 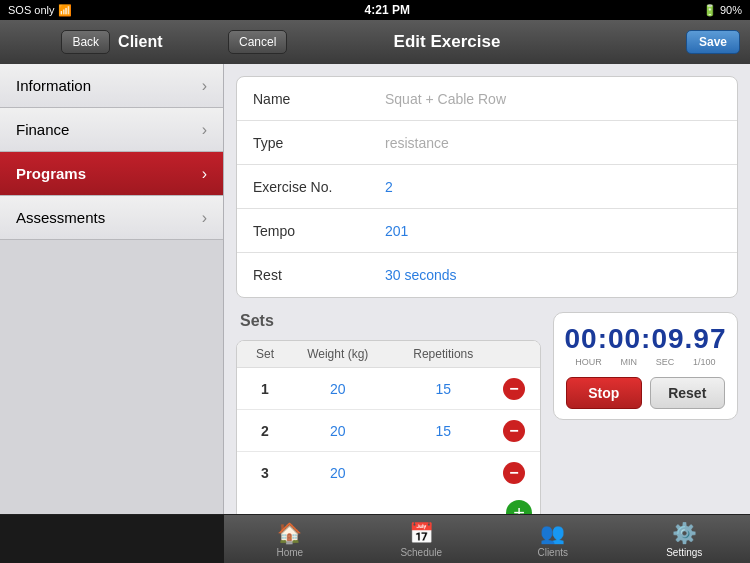 What do you see at coordinates (421, 552) in the screenshot?
I see `tab-label-schedule: Schedule` at bounding box center [421, 552].